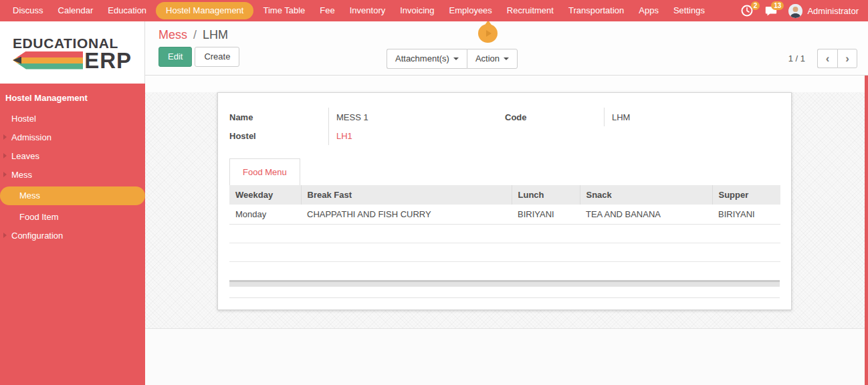 The width and height of the screenshot is (868, 385). What do you see at coordinates (646, 215) in the screenshot?
I see `cell-snack: TEA AND BANANA` at bounding box center [646, 215].